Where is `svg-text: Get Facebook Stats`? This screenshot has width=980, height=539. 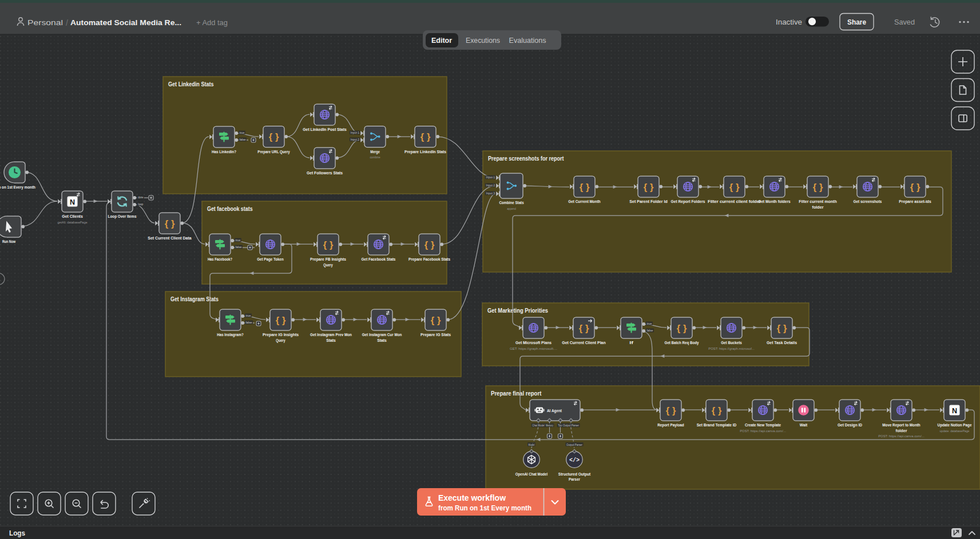
svg-text: Get Facebook Stats is located at coordinates (379, 259).